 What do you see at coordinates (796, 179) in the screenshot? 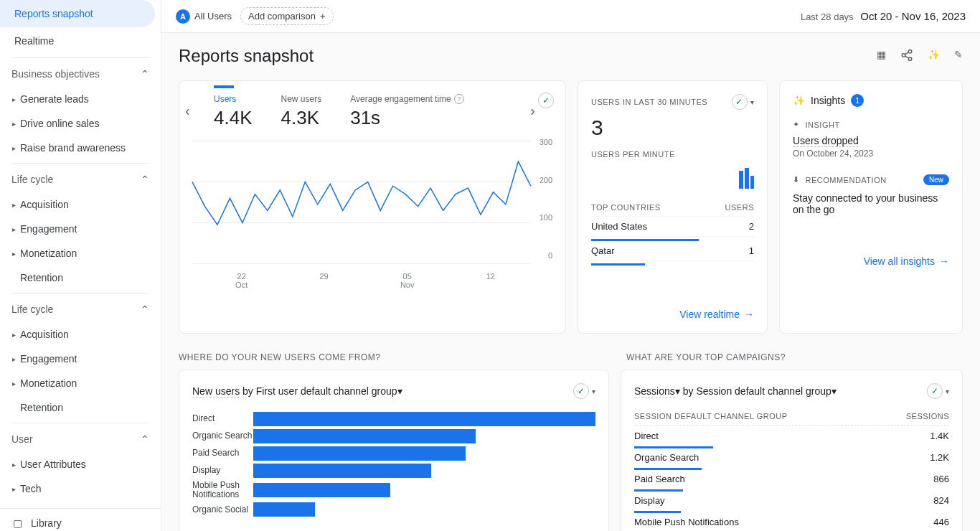
I see `download-icon: ⬇` at bounding box center [796, 179].